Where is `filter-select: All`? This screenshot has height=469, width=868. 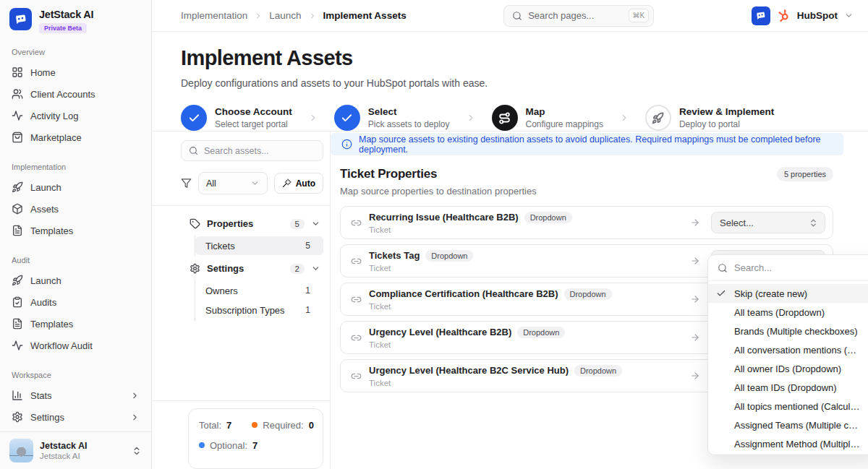
filter-select: All is located at coordinates (233, 184).